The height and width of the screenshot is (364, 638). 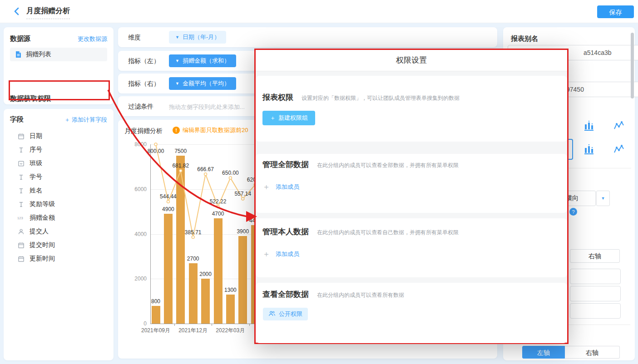 I want to click on field-item-label: 奖励等级, so click(x=42, y=204).